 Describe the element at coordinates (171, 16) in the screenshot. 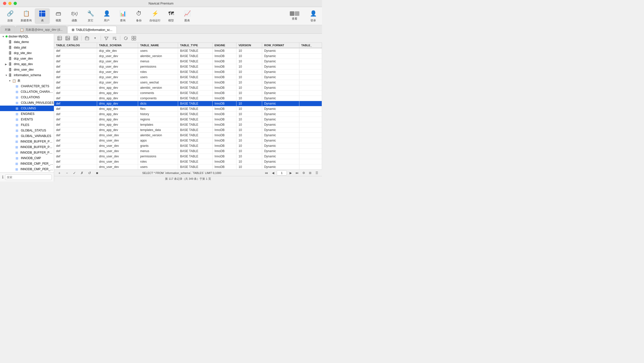

I see `model-button: 🗺 模型` at that location.